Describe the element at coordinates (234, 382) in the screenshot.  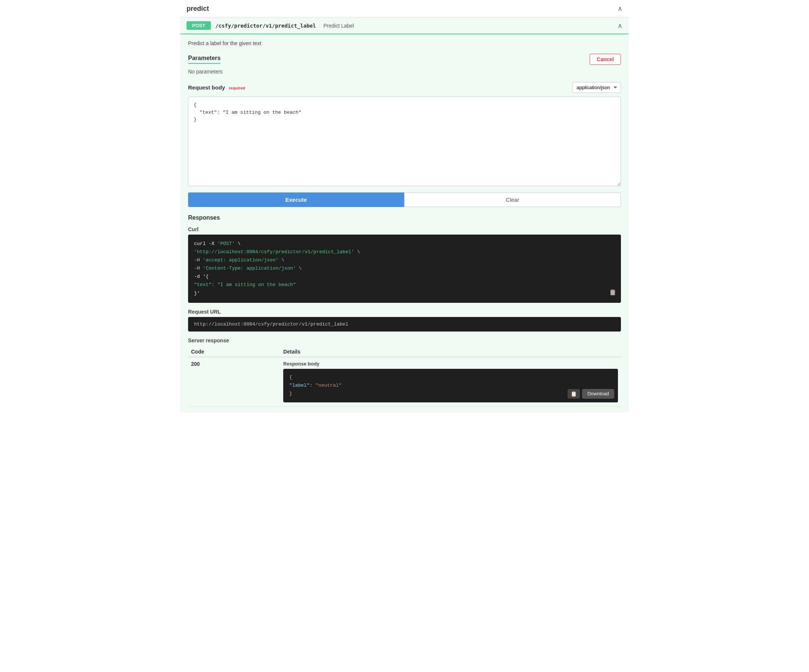
I see `response-code: 200` at that location.